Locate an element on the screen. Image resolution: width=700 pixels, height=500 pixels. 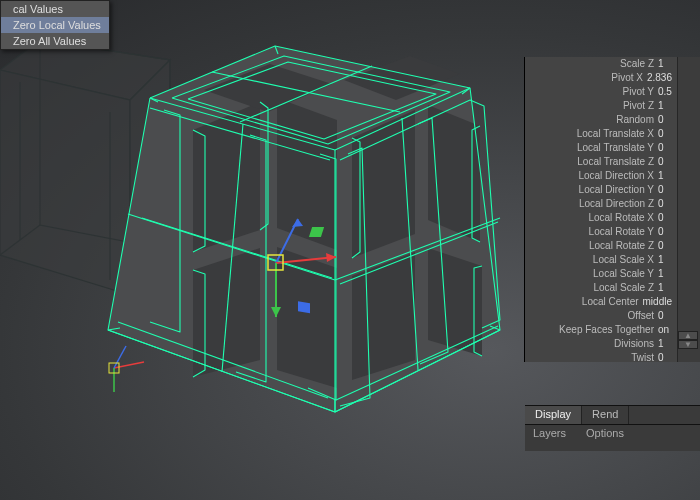
attribute-row: Local Rotate Z0 is located at coordinates (612, 246).